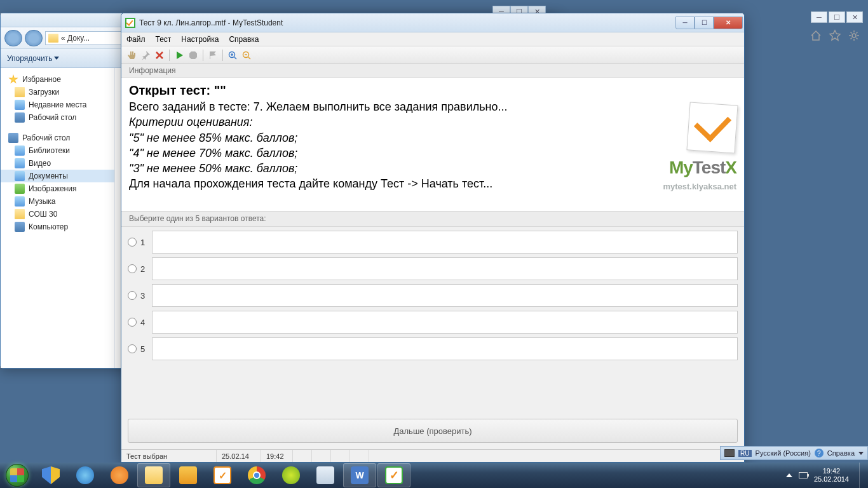 Image resolution: width=868 pixels, height=488 pixels. Describe the element at coordinates (57, 105) in the screenshot. I see `nav-recent: Недавние места` at that location.